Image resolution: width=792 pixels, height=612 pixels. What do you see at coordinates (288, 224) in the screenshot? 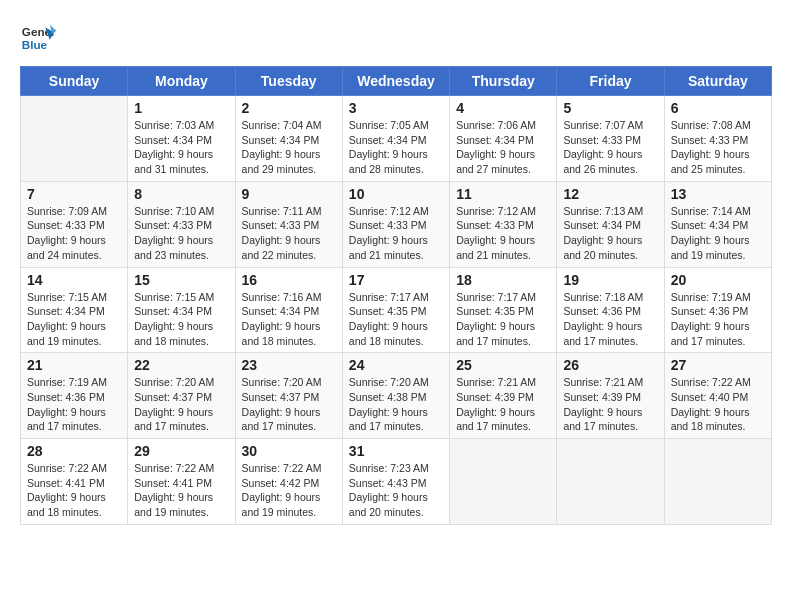
I see `calendar-cell: 9Sunrise: 7:11 AMSunset: 4:33 PMDaylight…` at bounding box center [288, 224].